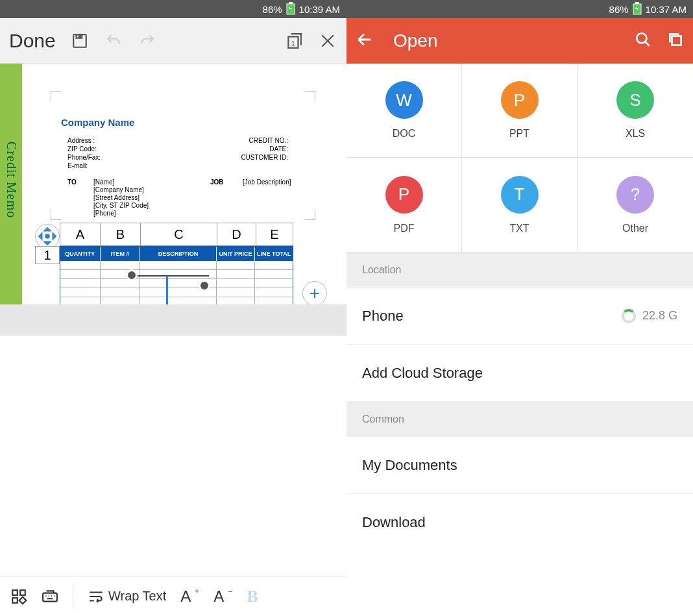  What do you see at coordinates (404, 195) in the screenshot?
I see `filetype-icon: P` at bounding box center [404, 195].